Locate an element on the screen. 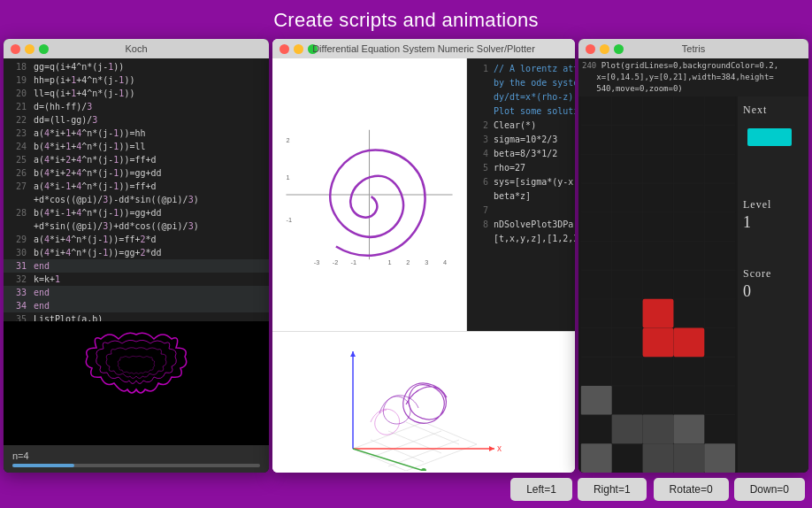 The width and height of the screenshot is (812, 508). header-title: Create scripts and animations is located at coordinates (406, 19).